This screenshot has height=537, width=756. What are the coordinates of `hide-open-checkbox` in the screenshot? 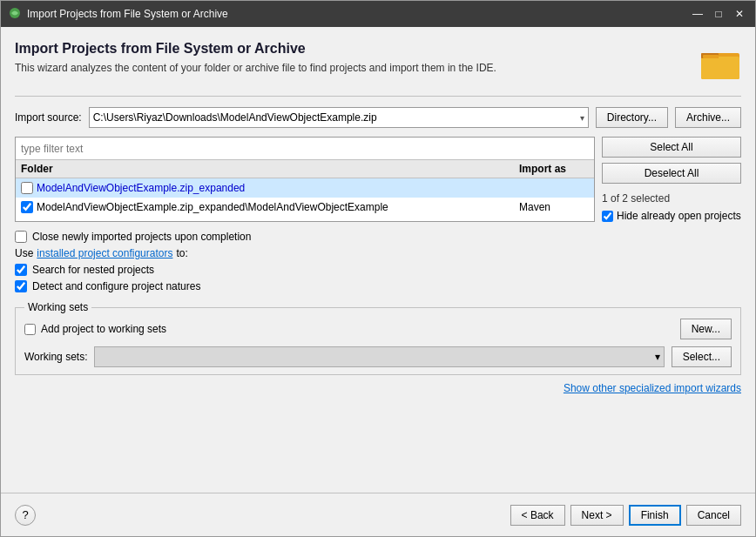 It's located at (608, 216).